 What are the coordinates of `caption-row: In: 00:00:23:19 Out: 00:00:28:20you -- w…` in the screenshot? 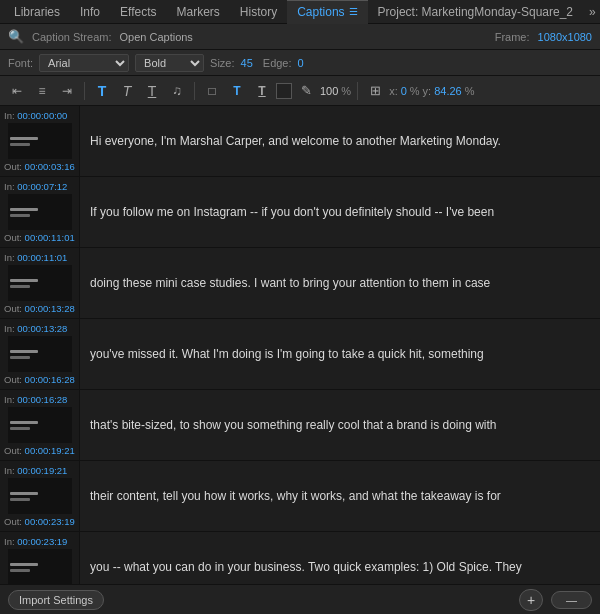 It's located at (300, 558).